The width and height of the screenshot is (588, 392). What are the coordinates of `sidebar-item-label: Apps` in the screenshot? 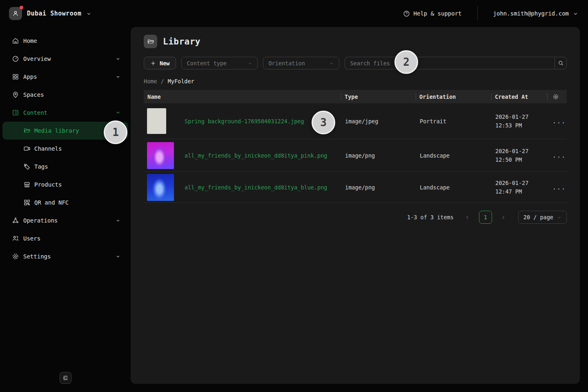 It's located at (30, 77).